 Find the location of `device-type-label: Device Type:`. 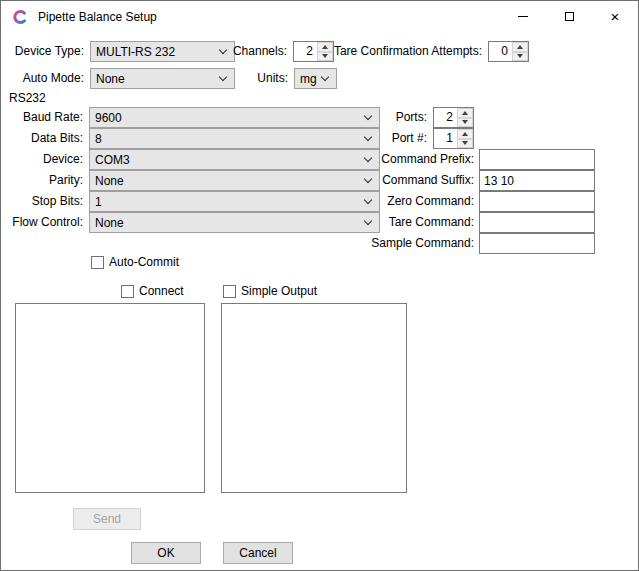

device-type-label: Device Type: is located at coordinates (44, 52).